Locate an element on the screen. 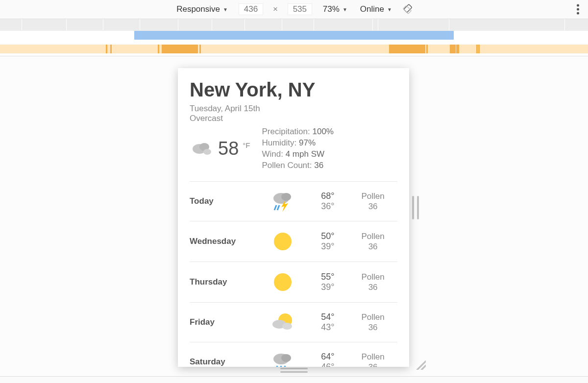  detail-label: Pollen Count: is located at coordinates (287, 166).